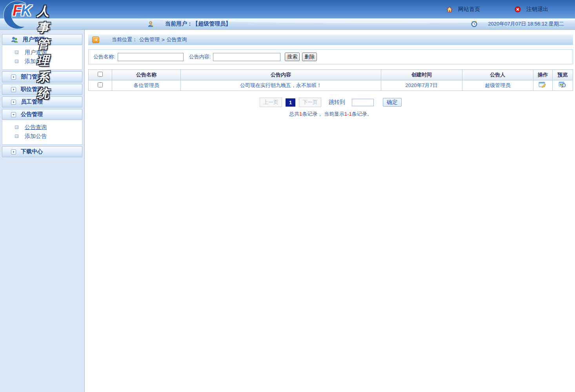  I want to click on user-icon, so click(151, 24).